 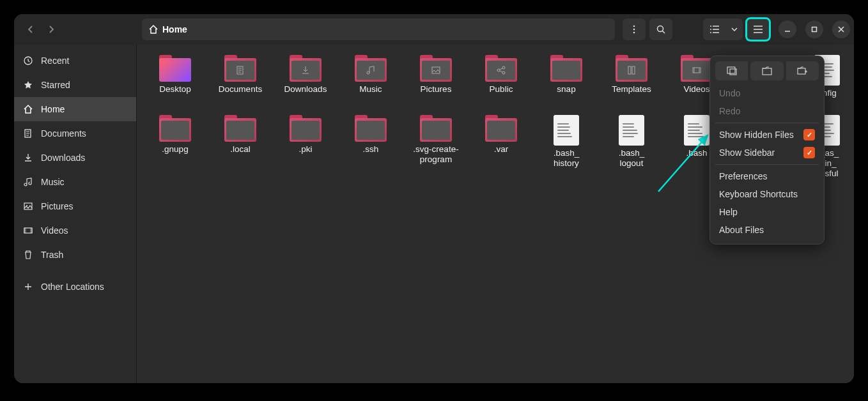 What do you see at coordinates (734, 29) in the screenshot?
I see `view-dropdown-button` at bounding box center [734, 29].